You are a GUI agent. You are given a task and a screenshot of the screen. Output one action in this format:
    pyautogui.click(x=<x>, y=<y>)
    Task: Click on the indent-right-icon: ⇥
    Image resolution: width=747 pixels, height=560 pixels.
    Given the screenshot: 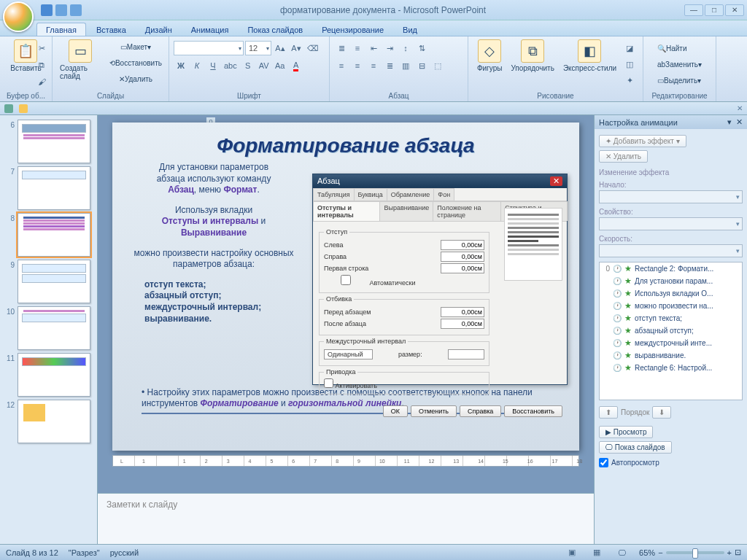 What is the action you would take?
    pyautogui.click(x=390, y=48)
    